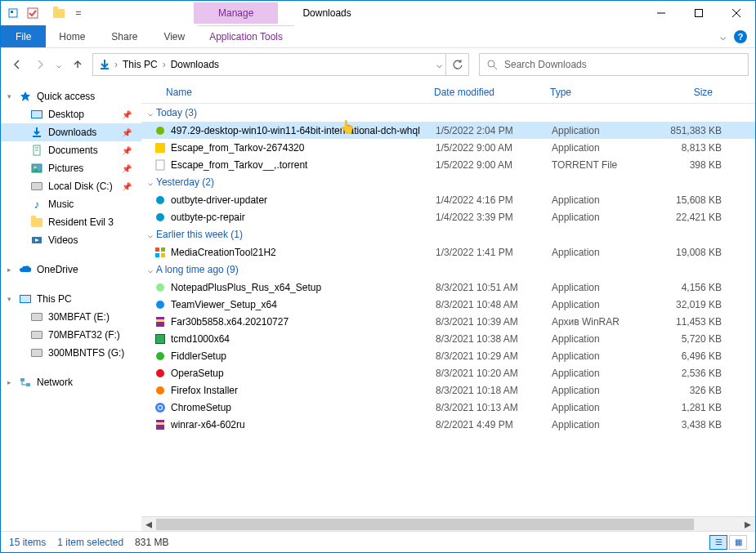  Describe the element at coordinates (448, 407) in the screenshot. I see `file-row: ChromeSetup8/3/2021 10:13 AMApplication1…` at that location.